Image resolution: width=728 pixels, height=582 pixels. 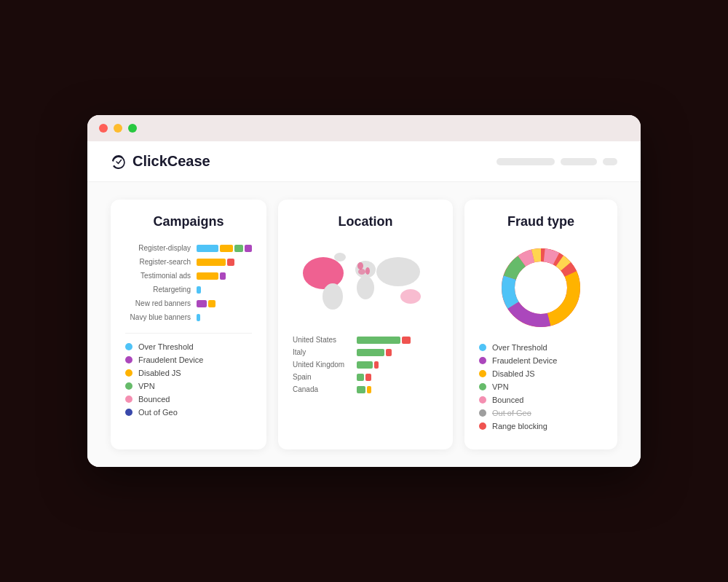 What do you see at coordinates (189, 386) in the screenshot?
I see `legend-item: VPN` at bounding box center [189, 386].